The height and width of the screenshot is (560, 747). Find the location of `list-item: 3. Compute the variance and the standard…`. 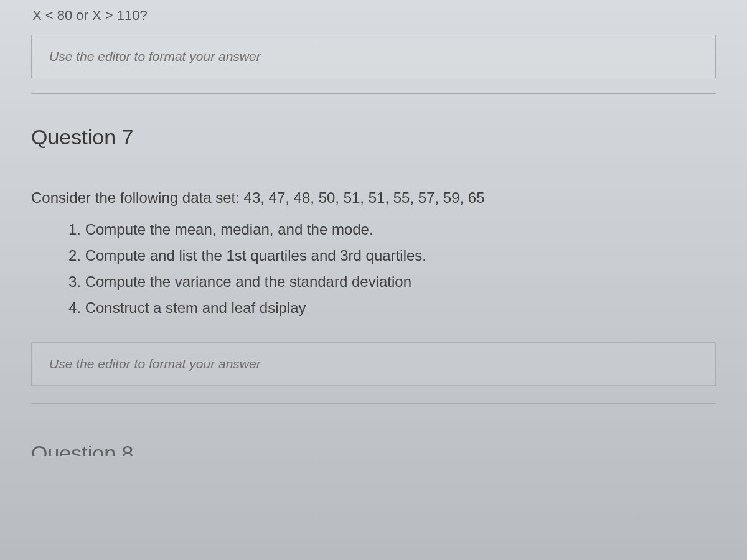

list-item: 3. Compute the variance and the standard… is located at coordinates (392, 282).